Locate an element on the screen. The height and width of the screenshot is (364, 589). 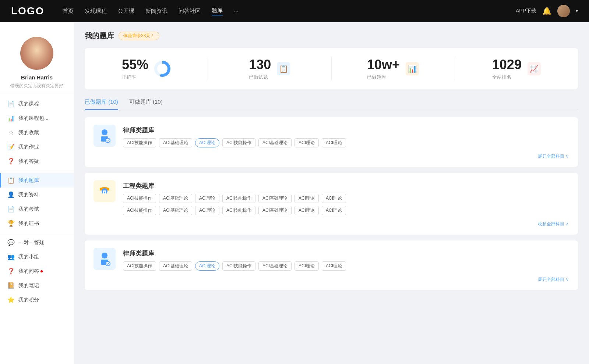
qbank-title-0: 律师类题库 is located at coordinates (234, 129).